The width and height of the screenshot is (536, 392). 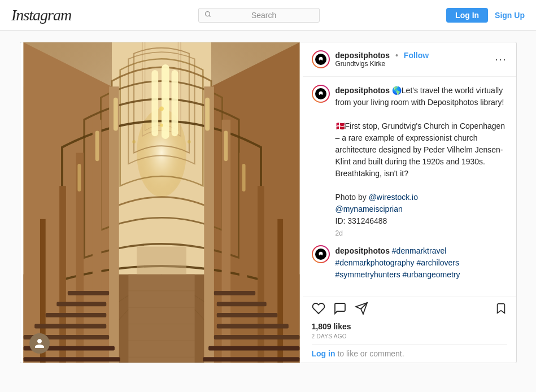 I want to click on mention-2: @mynameisciprian, so click(x=369, y=209).